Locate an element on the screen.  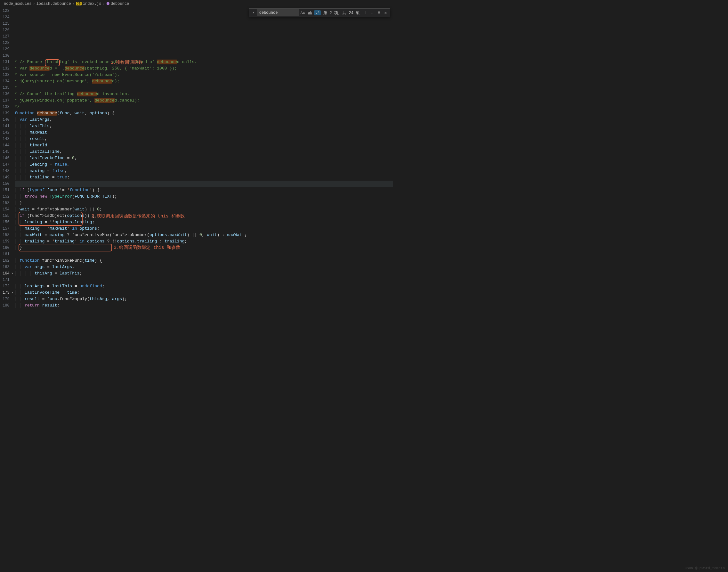
code-line: │ │ │ maxWait, is located at coordinates (204, 133).